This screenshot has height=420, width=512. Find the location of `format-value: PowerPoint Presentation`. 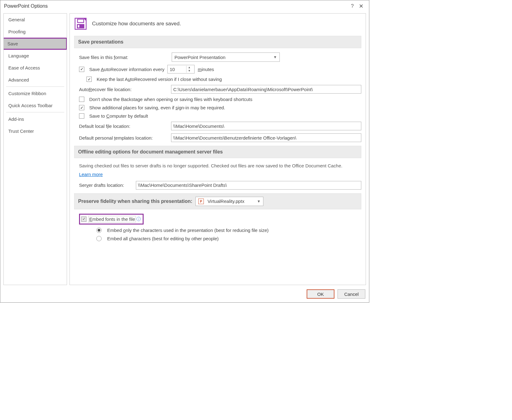

format-value: PowerPoint Presentation is located at coordinates (200, 57).